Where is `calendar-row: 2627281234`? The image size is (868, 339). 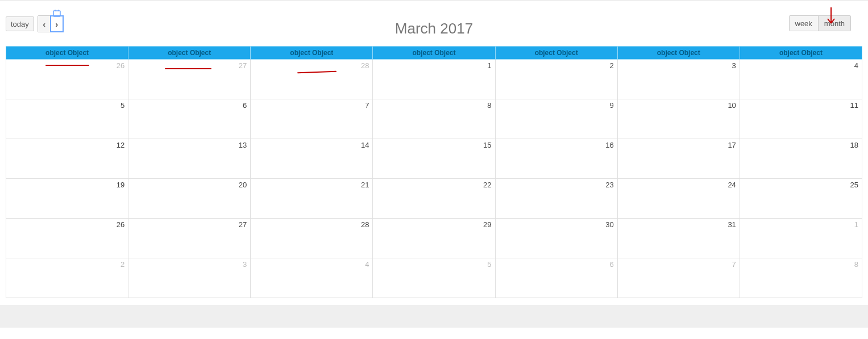
calendar-row: 2627281234 is located at coordinates (434, 79).